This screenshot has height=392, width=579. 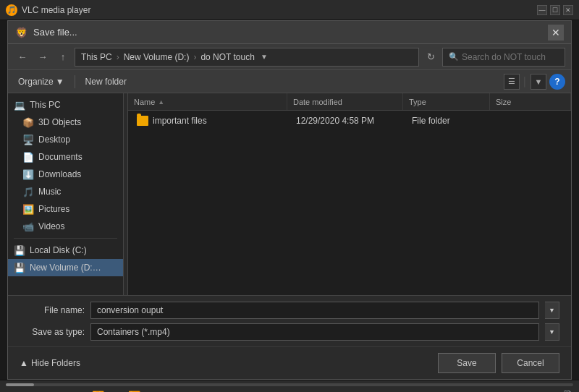 What do you see at coordinates (65, 174) in the screenshot?
I see `sidebar-item-downloads: ⬇️ Downloads` at bounding box center [65, 174].